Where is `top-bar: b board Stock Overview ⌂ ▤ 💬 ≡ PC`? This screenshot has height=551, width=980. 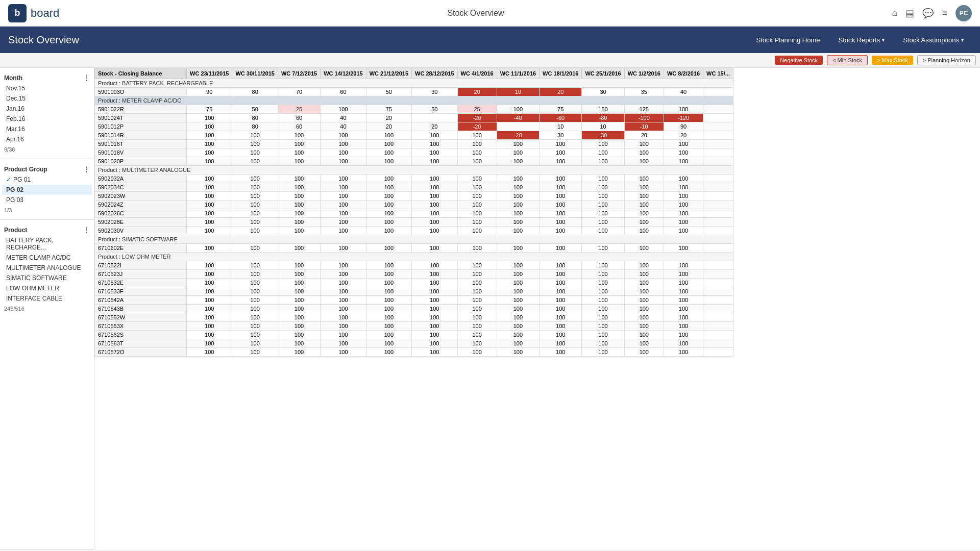
top-bar: b board Stock Overview ⌂ ▤ 💬 ≡ PC is located at coordinates (490, 13).